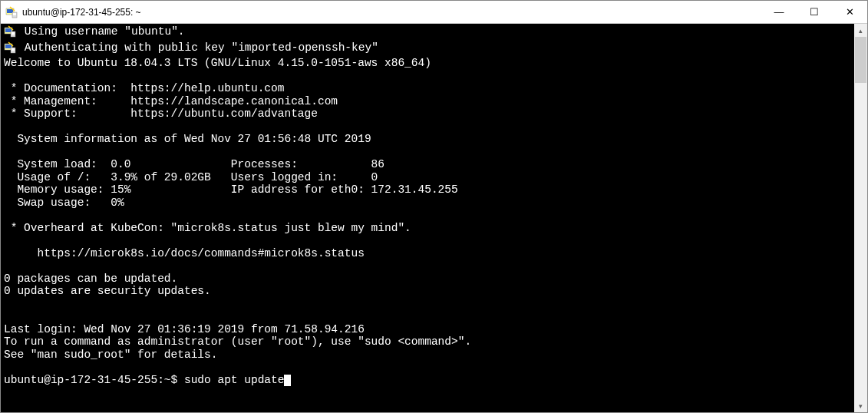  Describe the element at coordinates (235, 380) in the screenshot. I see `command-input: sudo apt update` at that location.